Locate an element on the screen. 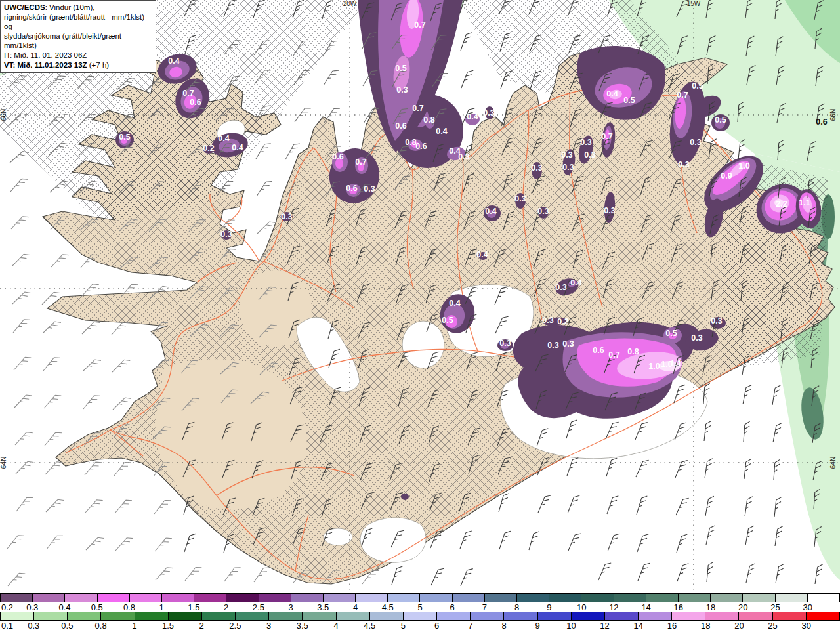  latitude-label: 66N is located at coordinates (833, 115).